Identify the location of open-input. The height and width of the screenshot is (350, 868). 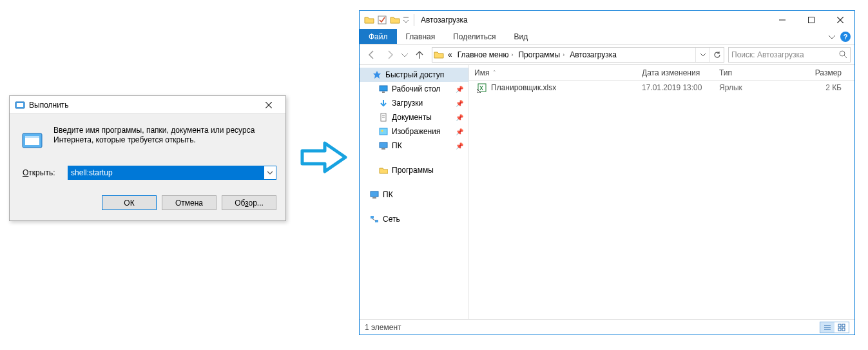
(166, 173).